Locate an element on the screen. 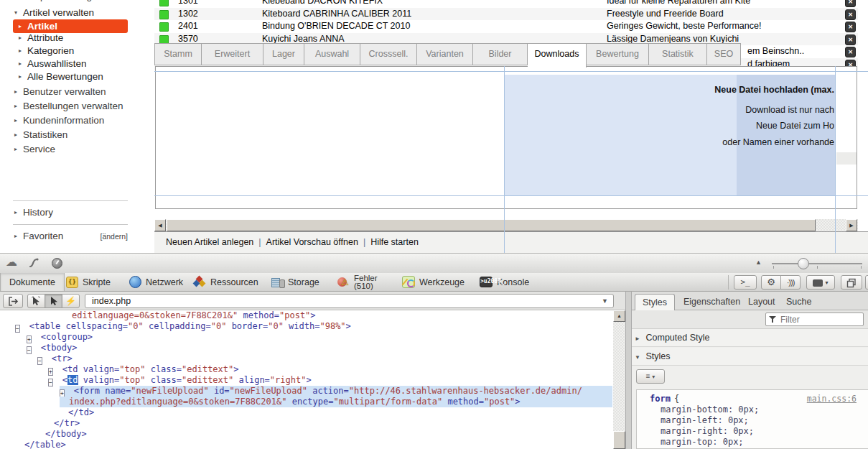  panel-divider is located at coordinates (629, 371).